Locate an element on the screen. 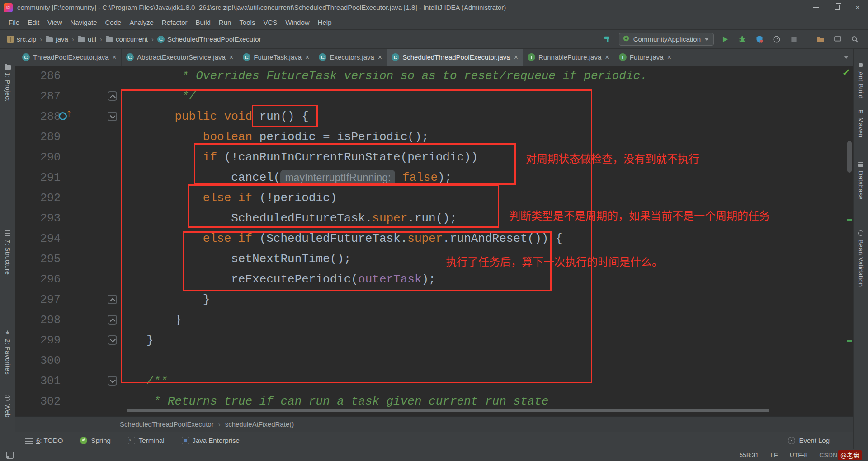 The width and height of the screenshot is (868, 461). nav-crumb-concurrent: concurrent is located at coordinates (127, 39).